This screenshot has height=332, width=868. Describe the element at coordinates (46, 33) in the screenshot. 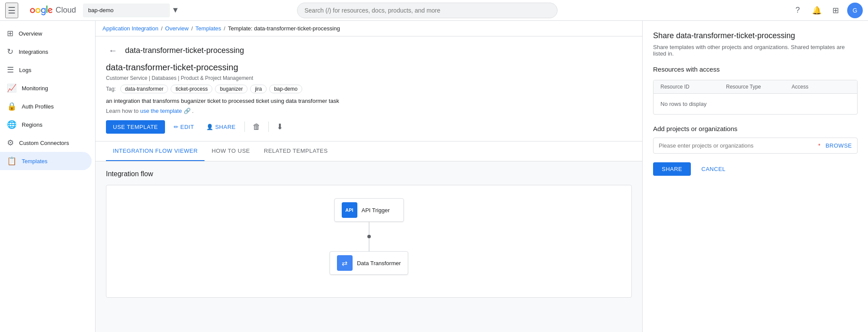

I see `sidebar-item-overview: ⊞ Overview` at that location.